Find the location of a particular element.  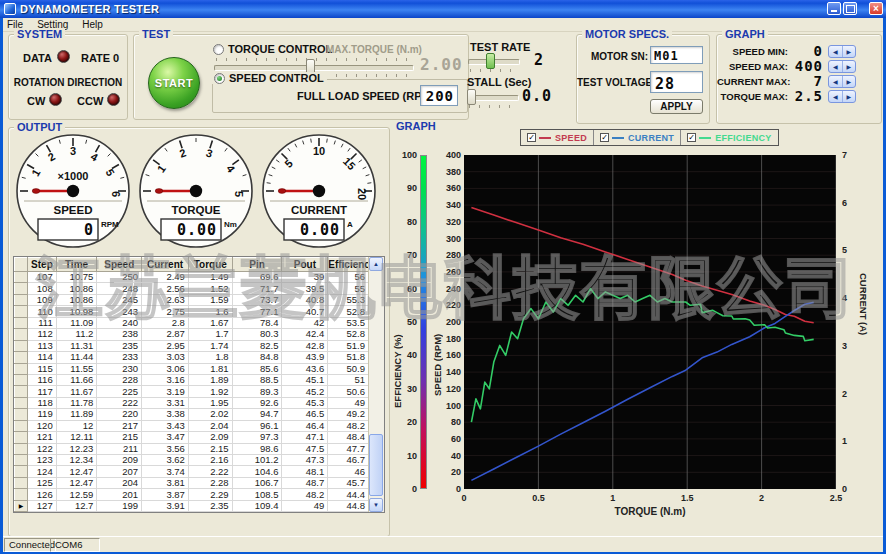

table-row: 12612.592013.872.29108.548.244.4 is located at coordinates (192, 494).